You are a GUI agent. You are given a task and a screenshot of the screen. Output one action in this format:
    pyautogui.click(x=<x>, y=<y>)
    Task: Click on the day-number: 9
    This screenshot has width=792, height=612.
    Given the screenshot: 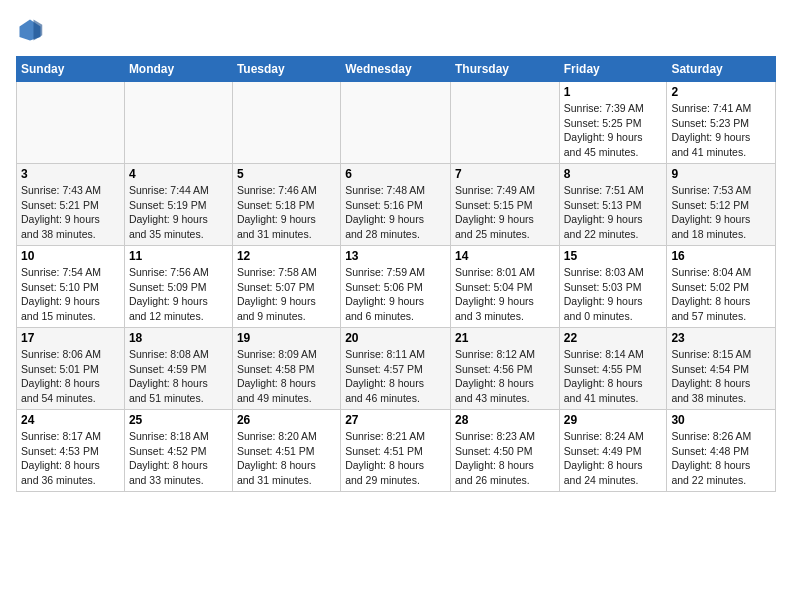 What is the action you would take?
    pyautogui.click(x=721, y=174)
    